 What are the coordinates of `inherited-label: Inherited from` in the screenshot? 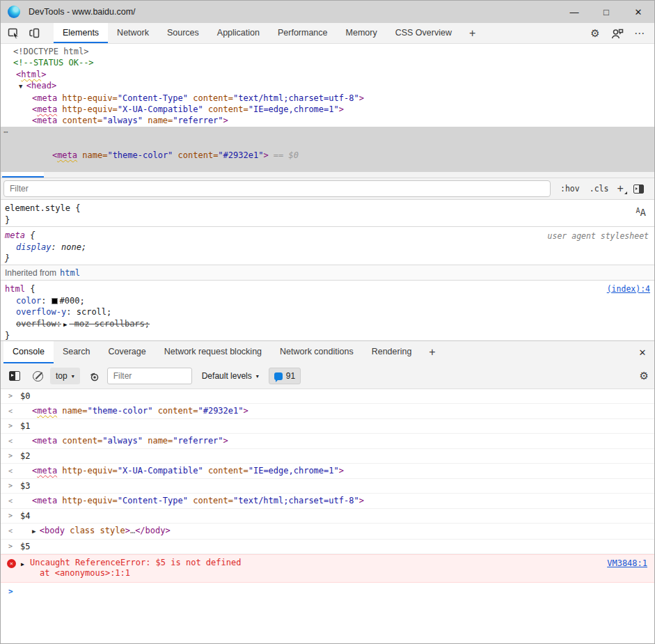 It's located at (31, 273).